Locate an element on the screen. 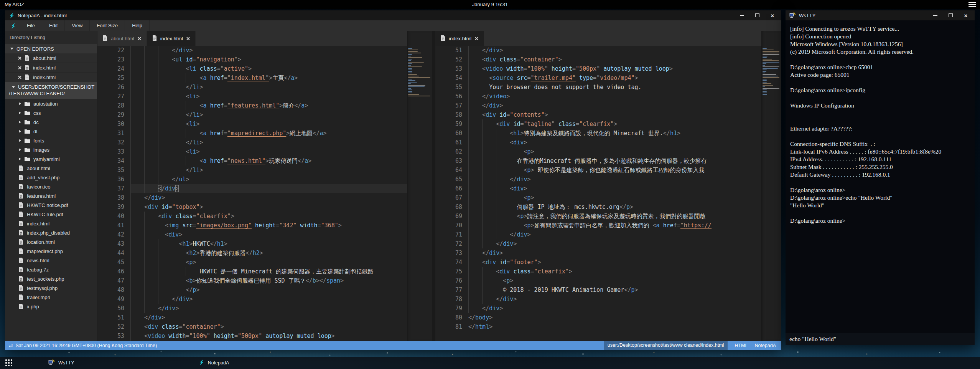  code-line: 24 <li class="active"> is located at coordinates (252, 69).